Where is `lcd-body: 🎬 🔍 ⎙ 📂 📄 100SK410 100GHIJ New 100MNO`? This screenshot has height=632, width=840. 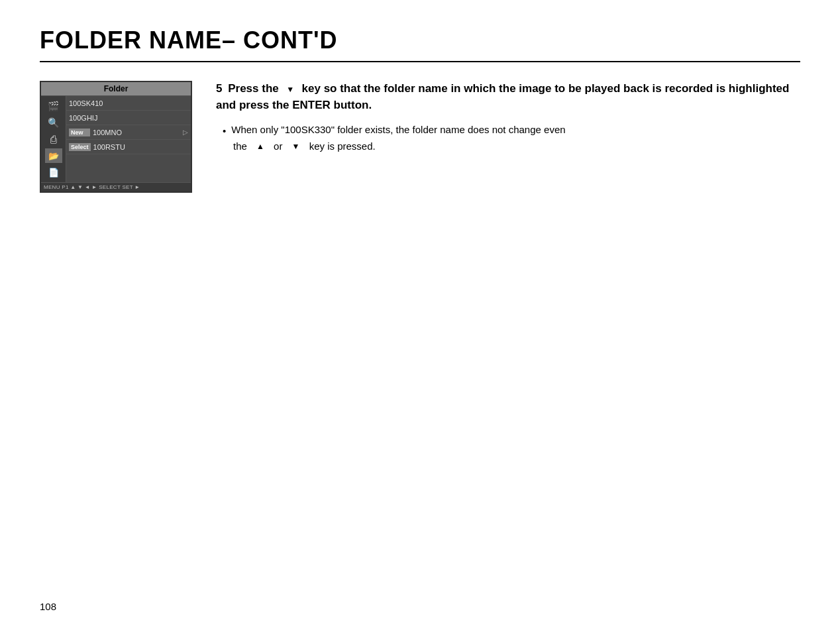
lcd-body: 🎬 🔍 ⎙ 📂 📄 100SK410 100GHIJ New 100MNO is located at coordinates (116, 139).